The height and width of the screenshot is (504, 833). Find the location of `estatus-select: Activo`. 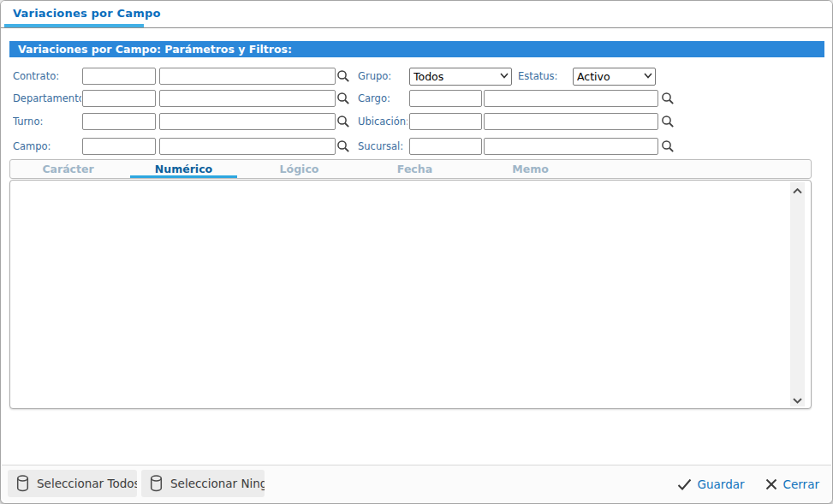

estatus-select: Activo is located at coordinates (615, 77).